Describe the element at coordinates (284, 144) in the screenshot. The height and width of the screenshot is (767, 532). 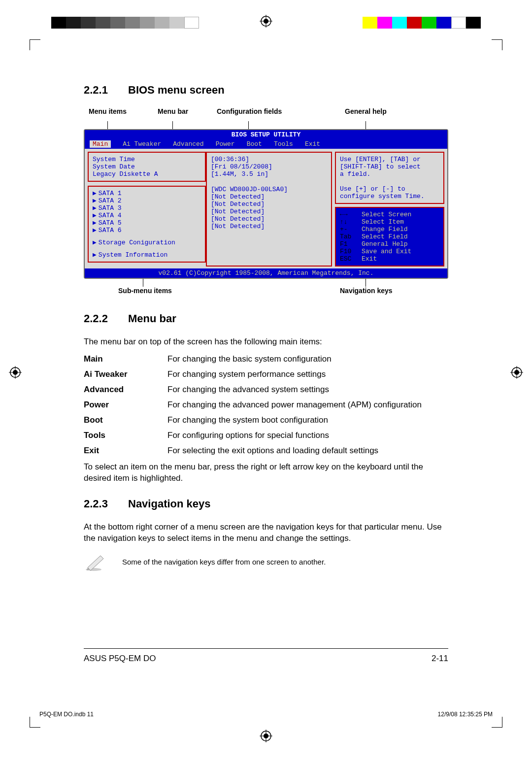
I see `bios-menu-tools: Tools` at that location.